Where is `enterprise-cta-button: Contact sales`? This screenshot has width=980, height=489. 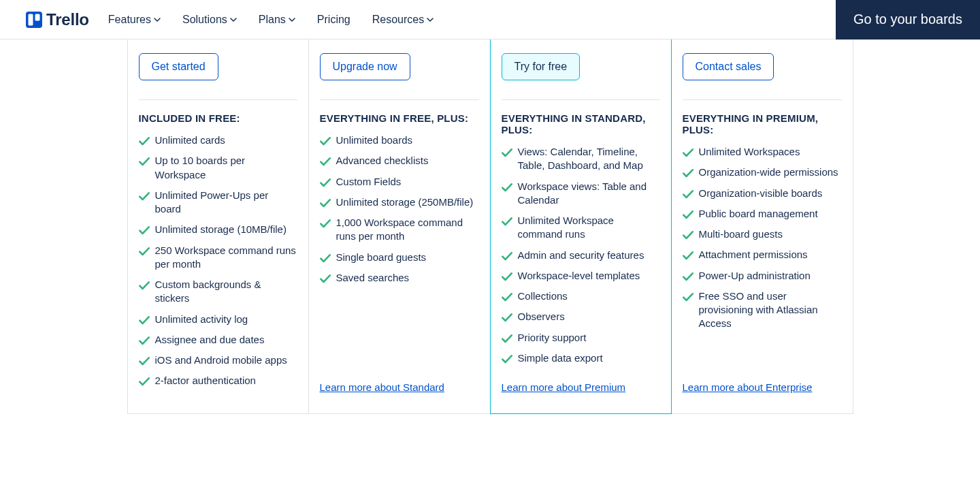
enterprise-cta-button: Contact sales is located at coordinates (728, 67).